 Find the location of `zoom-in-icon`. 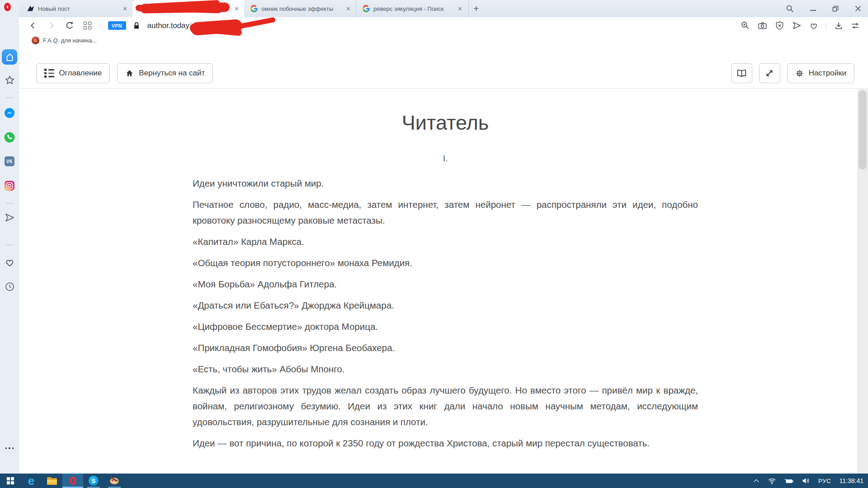

zoom-in-icon is located at coordinates (745, 25).